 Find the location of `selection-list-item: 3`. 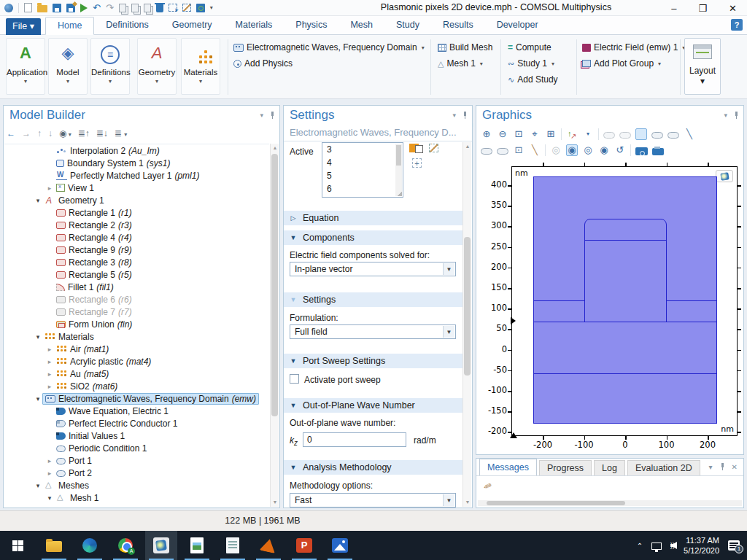

selection-list-item: 3 is located at coordinates (363, 149).